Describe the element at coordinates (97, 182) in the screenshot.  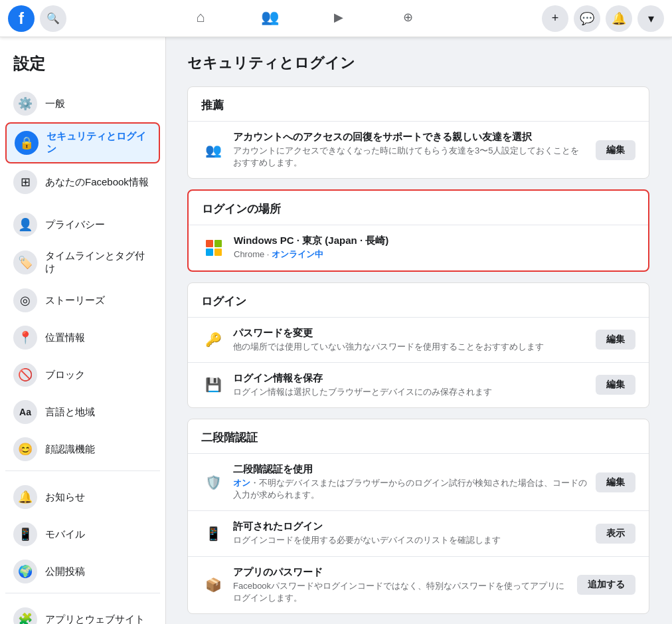
I see `sidebar-item-label: あなたのFacebook情報` at that location.